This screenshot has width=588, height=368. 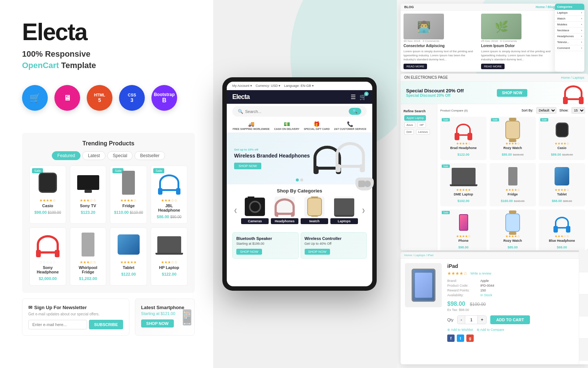 What do you see at coordinates (88, 195) in the screenshot?
I see `product-card-sony-tv: Sony TV $123.20` at bounding box center [88, 195].